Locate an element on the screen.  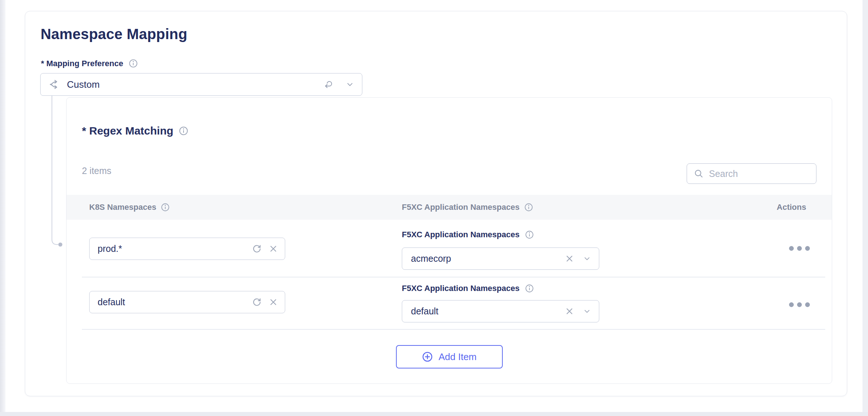
mapping-preference-value: Custom is located at coordinates (83, 85).